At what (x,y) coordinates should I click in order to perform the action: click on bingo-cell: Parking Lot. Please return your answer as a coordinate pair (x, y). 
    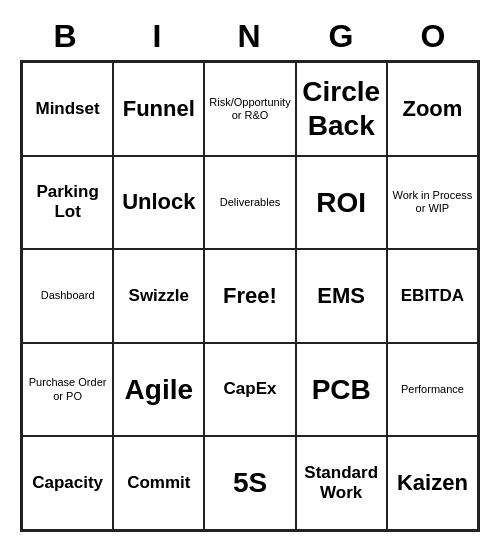
    Looking at the image, I should click on (68, 203).